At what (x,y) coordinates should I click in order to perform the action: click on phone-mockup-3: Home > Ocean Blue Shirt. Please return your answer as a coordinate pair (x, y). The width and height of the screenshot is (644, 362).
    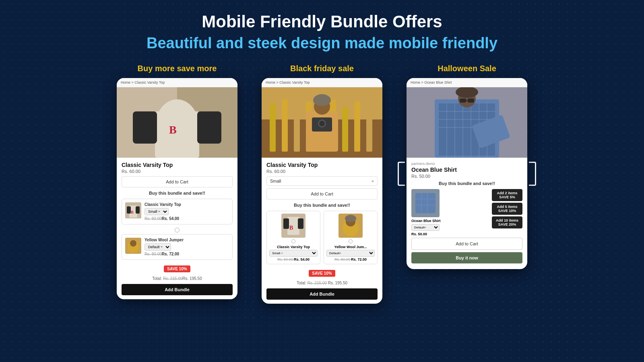
    Looking at the image, I should click on (467, 174).